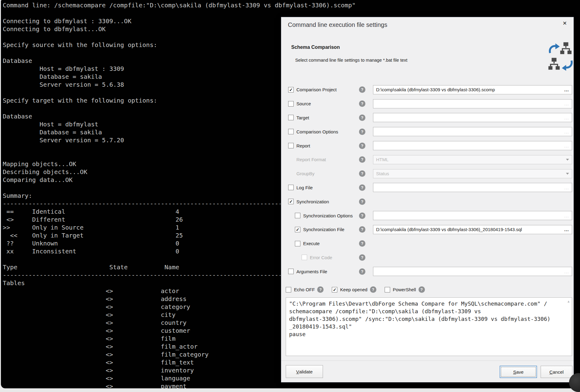 The width and height of the screenshot is (580, 392). I want to click on validate-button: Validate, so click(304, 372).